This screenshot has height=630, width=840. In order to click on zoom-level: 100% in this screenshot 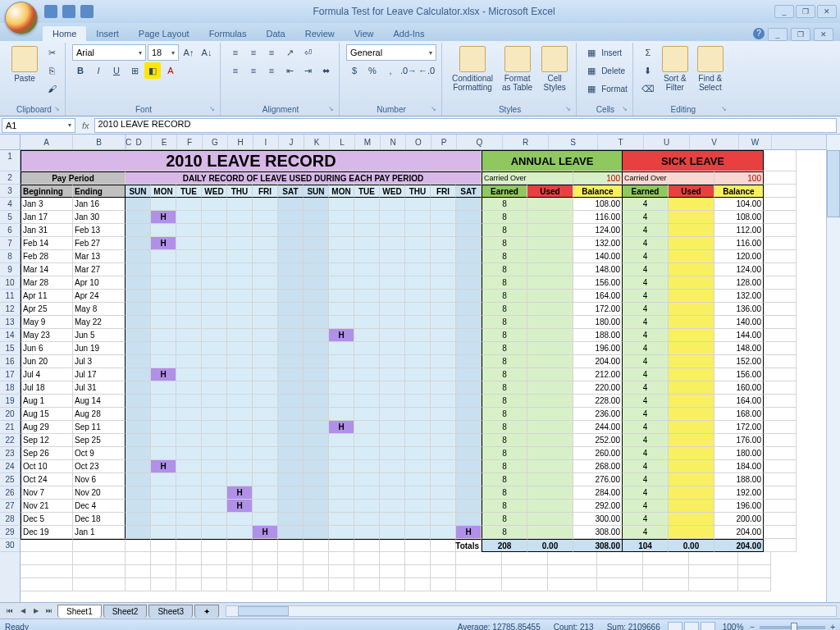, I will do `click(733, 627)`.